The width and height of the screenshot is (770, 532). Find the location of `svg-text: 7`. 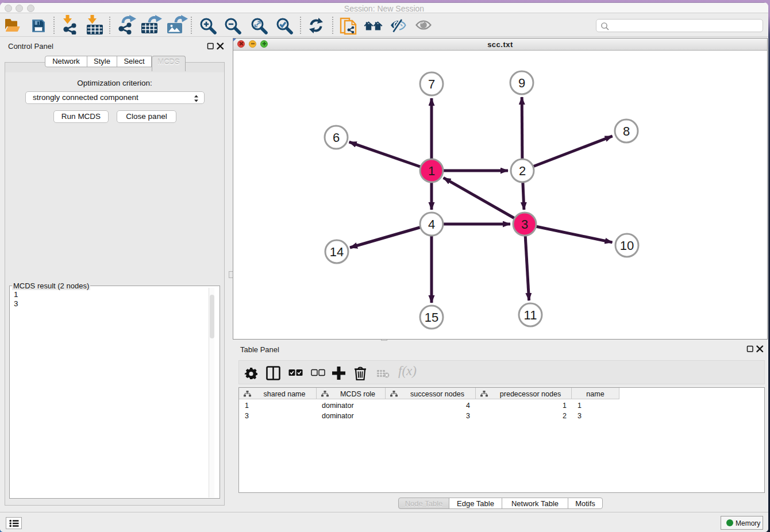

svg-text: 7 is located at coordinates (432, 84).